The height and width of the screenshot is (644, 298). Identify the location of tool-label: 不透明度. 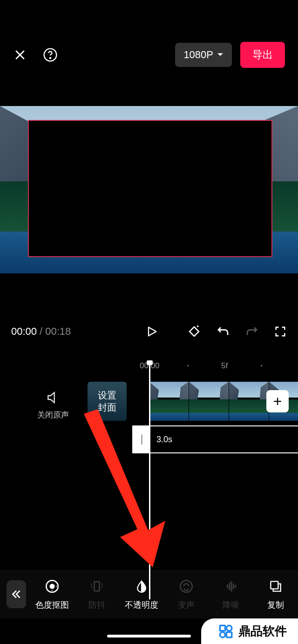
(142, 605).